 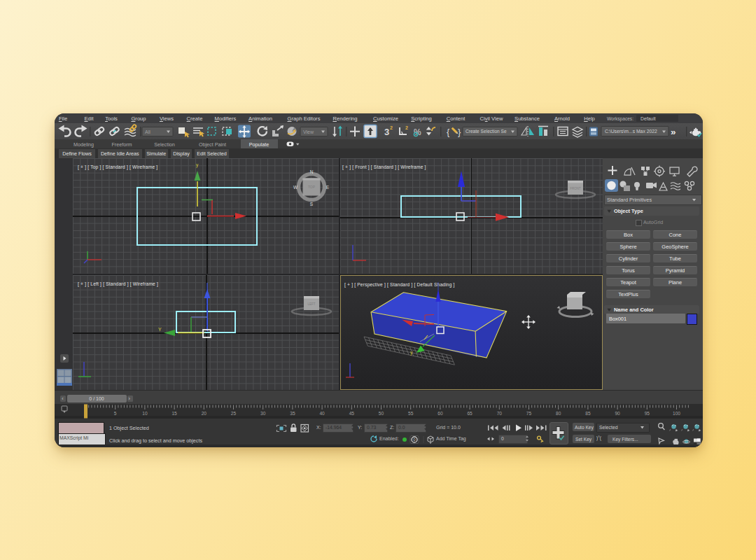 I want to click on svg-text: 45, so click(x=352, y=413).